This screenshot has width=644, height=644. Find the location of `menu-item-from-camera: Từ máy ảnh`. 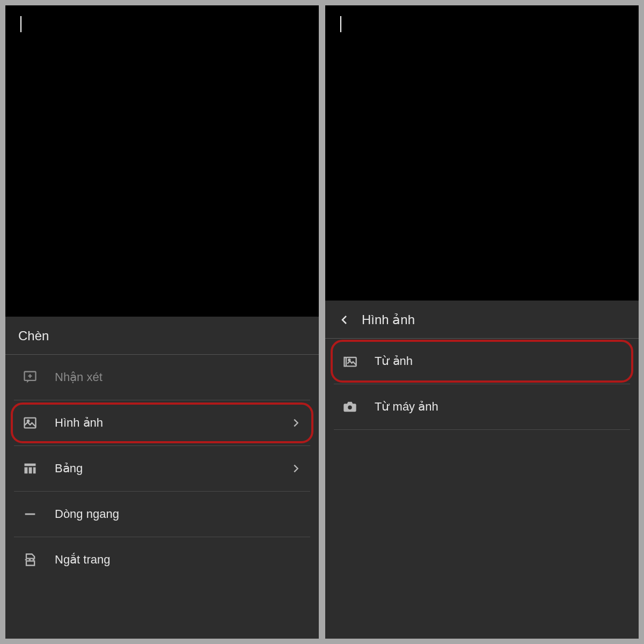

menu-item-from-camera: Từ máy ảnh is located at coordinates (482, 407).